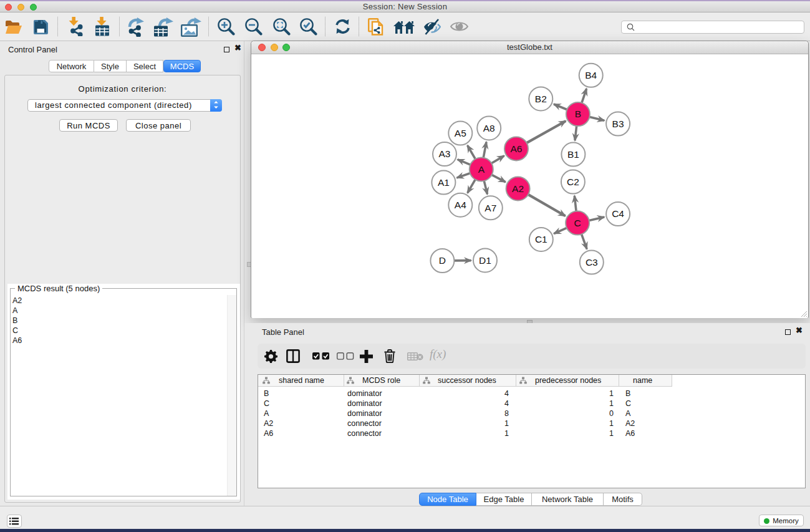 Image resolution: width=810 pixels, height=532 pixels. What do you see at coordinates (445, 153) in the screenshot?
I see `svg-text: A3` at bounding box center [445, 153].